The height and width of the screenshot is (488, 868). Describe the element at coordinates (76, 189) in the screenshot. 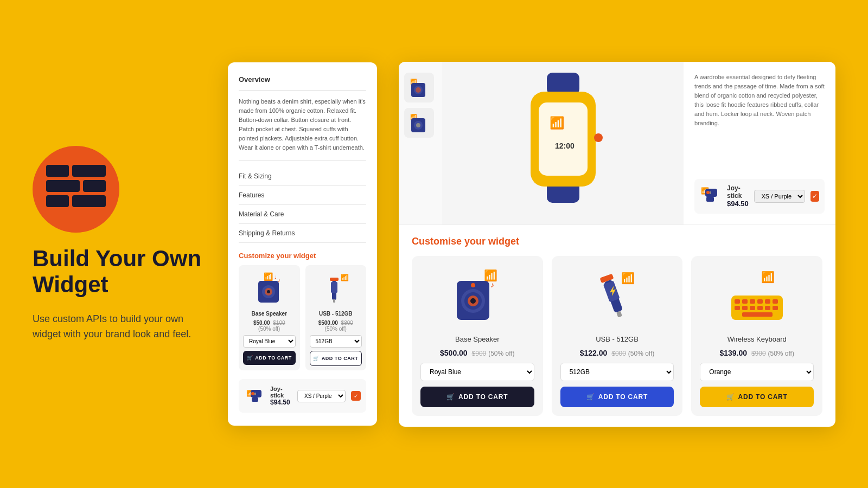

I see `logo-circle` at that location.